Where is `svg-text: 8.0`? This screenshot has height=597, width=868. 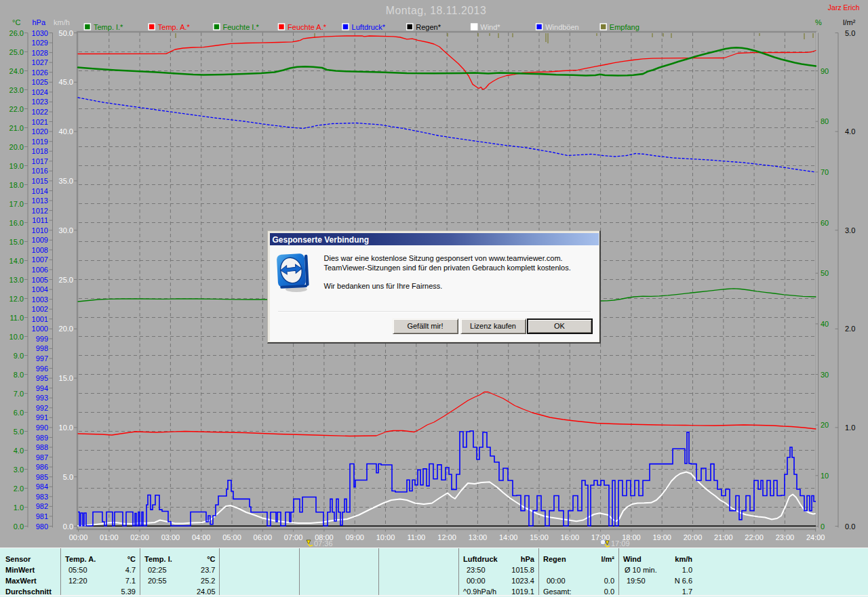
svg-text: 8.0 is located at coordinates (19, 375).